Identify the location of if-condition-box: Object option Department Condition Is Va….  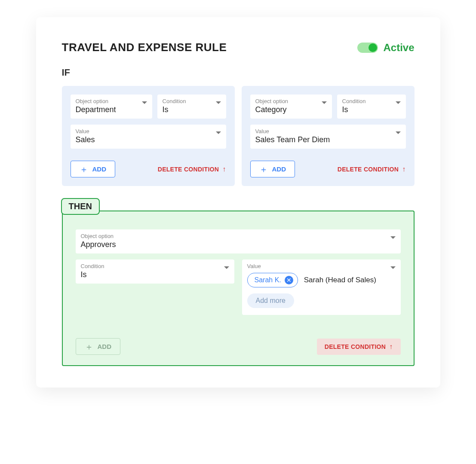
(148, 136).